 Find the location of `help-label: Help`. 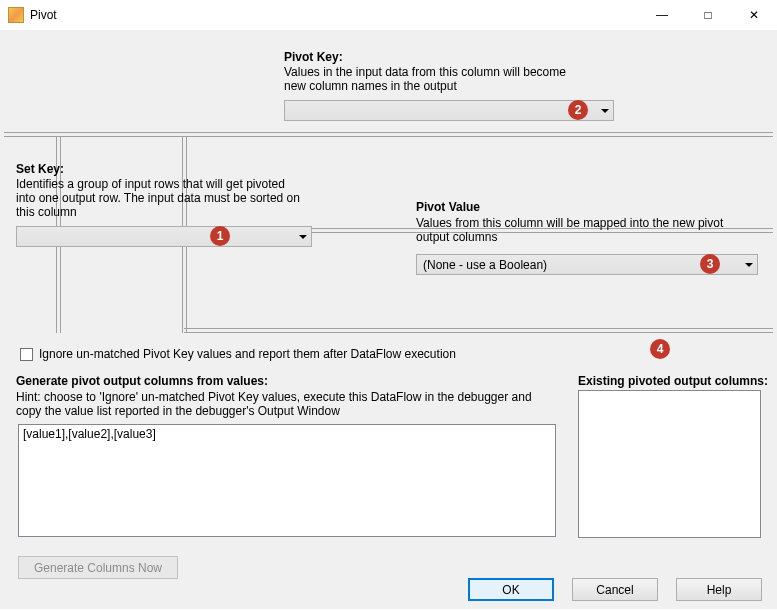

help-label: Help is located at coordinates (720, 590).